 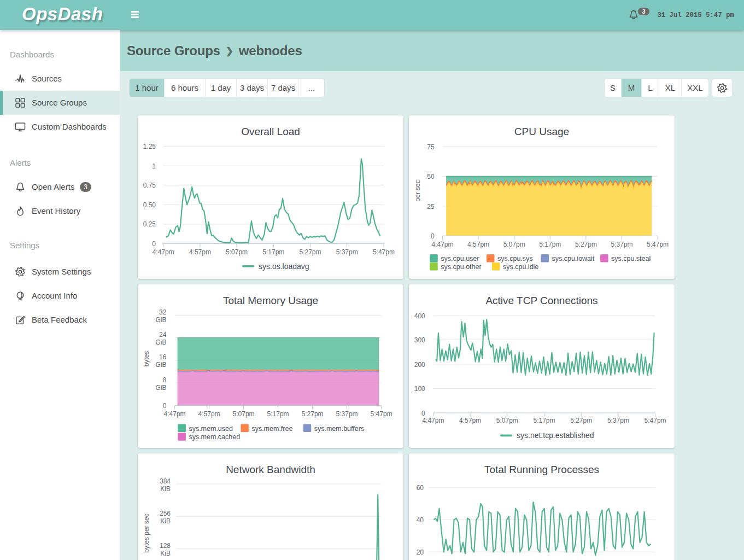 I want to click on svg-text: sys.mem.used, so click(x=211, y=429).